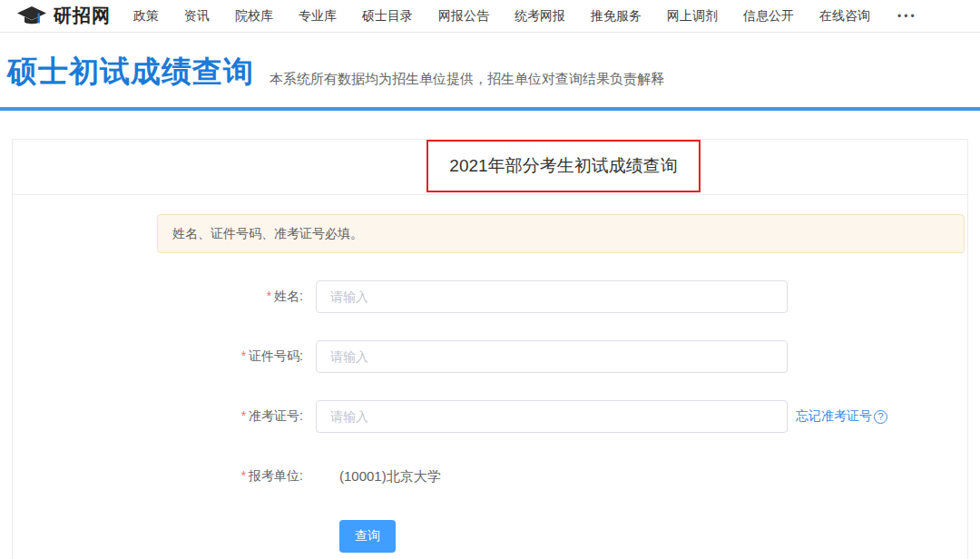  What do you see at coordinates (82, 16) in the screenshot?
I see `logo-text: 研招网` at bounding box center [82, 16].